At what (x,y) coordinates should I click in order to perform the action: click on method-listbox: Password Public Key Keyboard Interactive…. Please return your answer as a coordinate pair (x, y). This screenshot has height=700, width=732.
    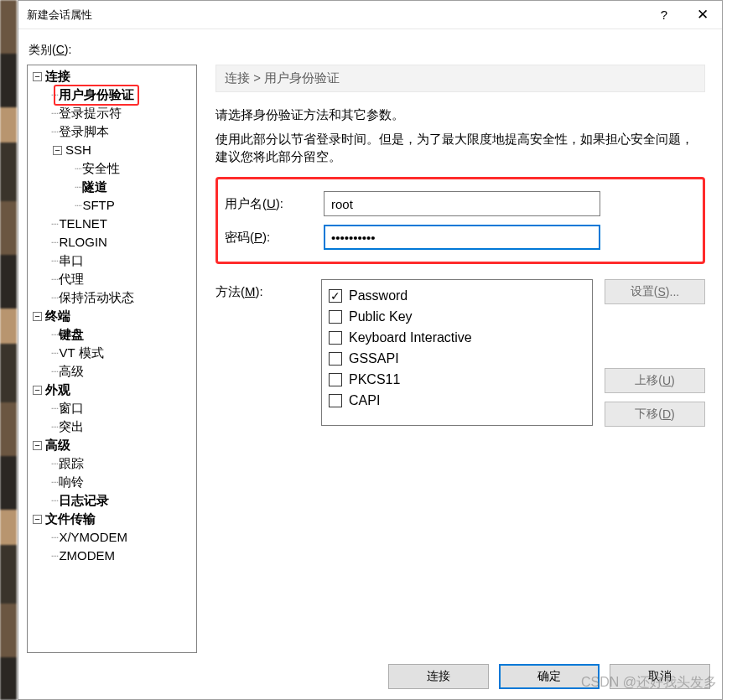
    Looking at the image, I should click on (457, 352).